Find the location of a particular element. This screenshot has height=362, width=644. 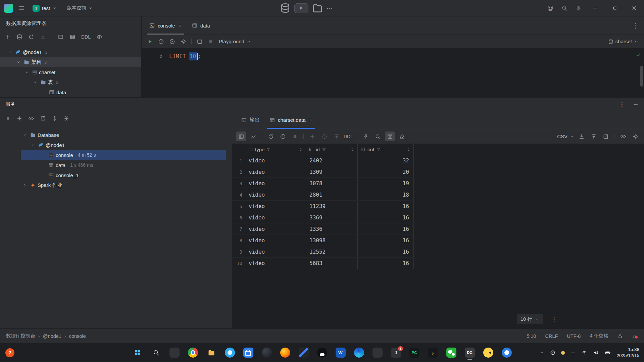

grid-row: 6video336916 is located at coordinates (323, 218).